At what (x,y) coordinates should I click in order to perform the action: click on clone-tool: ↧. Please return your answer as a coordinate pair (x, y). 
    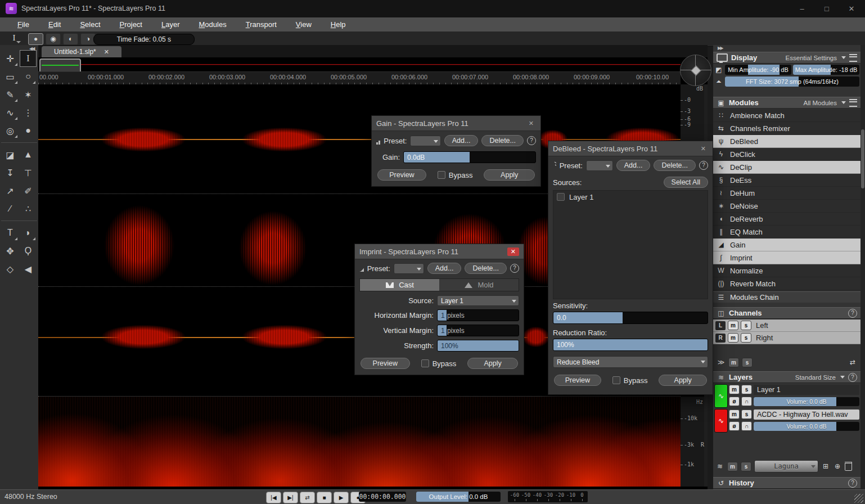
    Looking at the image, I should click on (10, 173).